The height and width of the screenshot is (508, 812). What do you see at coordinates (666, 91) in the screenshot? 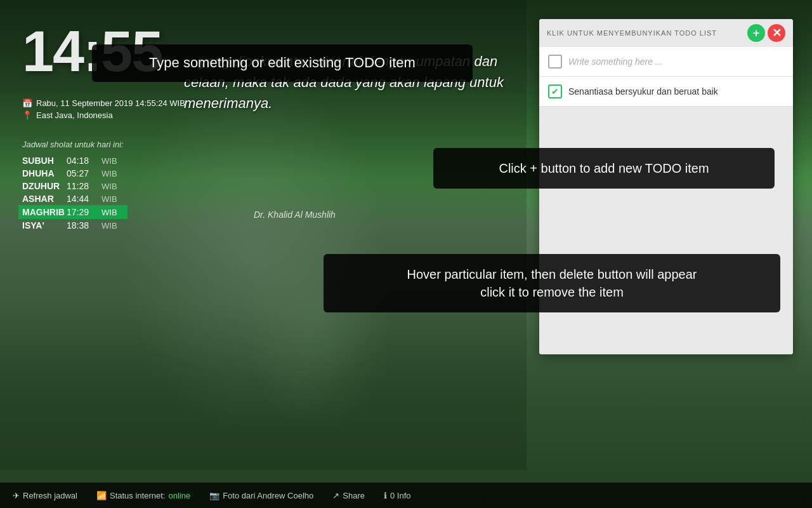
I see `todo-items-list` at bounding box center [666, 91].